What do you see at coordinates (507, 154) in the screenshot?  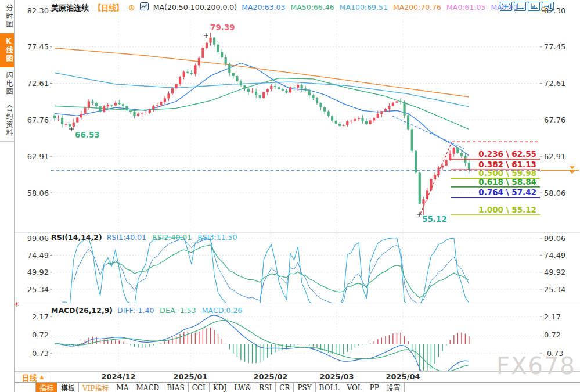 I see `fib-level-label: 0.236 \ 62.55` at bounding box center [507, 154].